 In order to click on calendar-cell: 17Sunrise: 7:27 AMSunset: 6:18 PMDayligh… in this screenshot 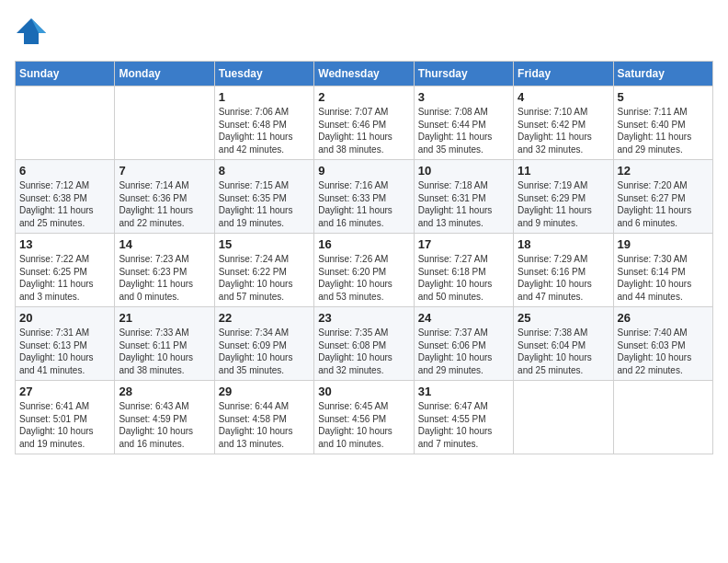, I will do `click(463, 270)`.